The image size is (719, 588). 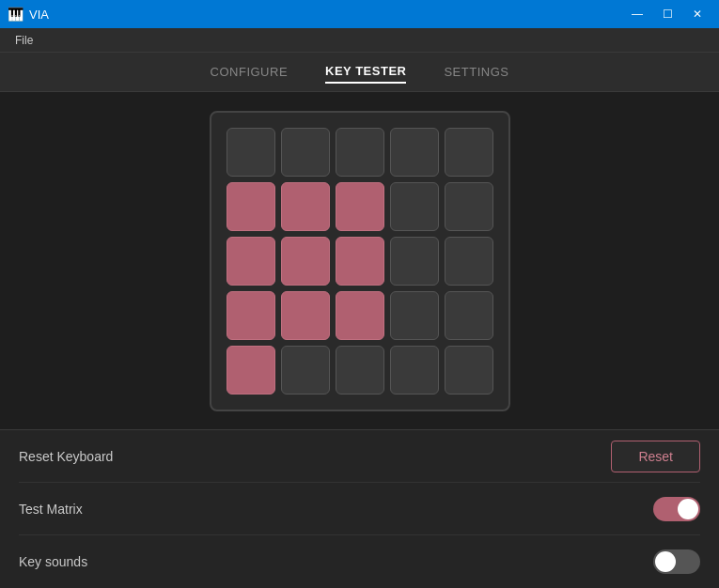 What do you see at coordinates (359, 14) in the screenshot?
I see `title-bar: 🎹 VIA — ☐ ✕` at bounding box center [359, 14].